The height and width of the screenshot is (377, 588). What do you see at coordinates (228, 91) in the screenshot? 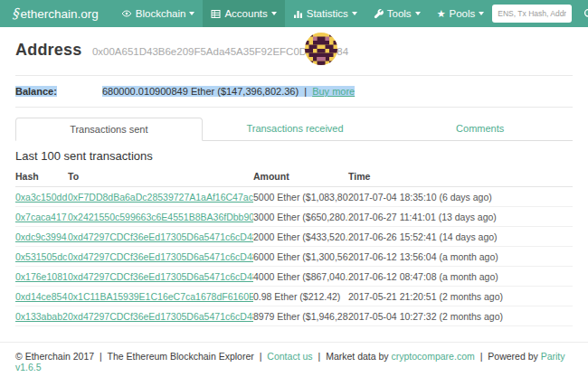
I see `balance-value: 680000.010900849 Ether ($147,396,802.36)…` at bounding box center [228, 91].